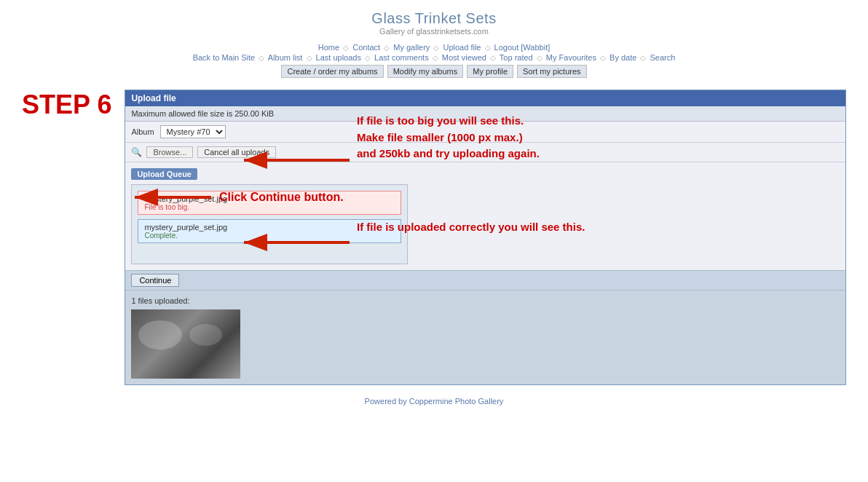 Image resolution: width=868 pixels, height=482 pixels. Describe the element at coordinates (143, 132) in the screenshot. I see `album-label: Album` at that location.